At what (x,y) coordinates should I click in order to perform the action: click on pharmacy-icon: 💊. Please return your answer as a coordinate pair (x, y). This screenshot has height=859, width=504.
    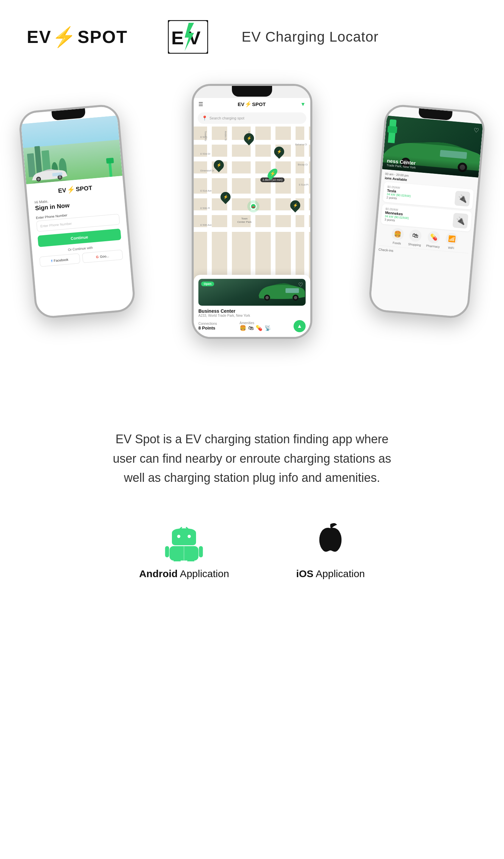
    Looking at the image, I should click on (434, 237).